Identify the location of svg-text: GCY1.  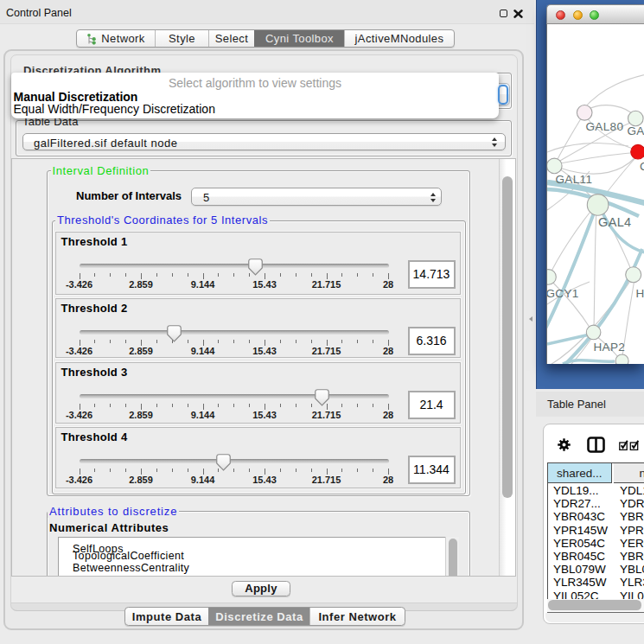
(564, 294).